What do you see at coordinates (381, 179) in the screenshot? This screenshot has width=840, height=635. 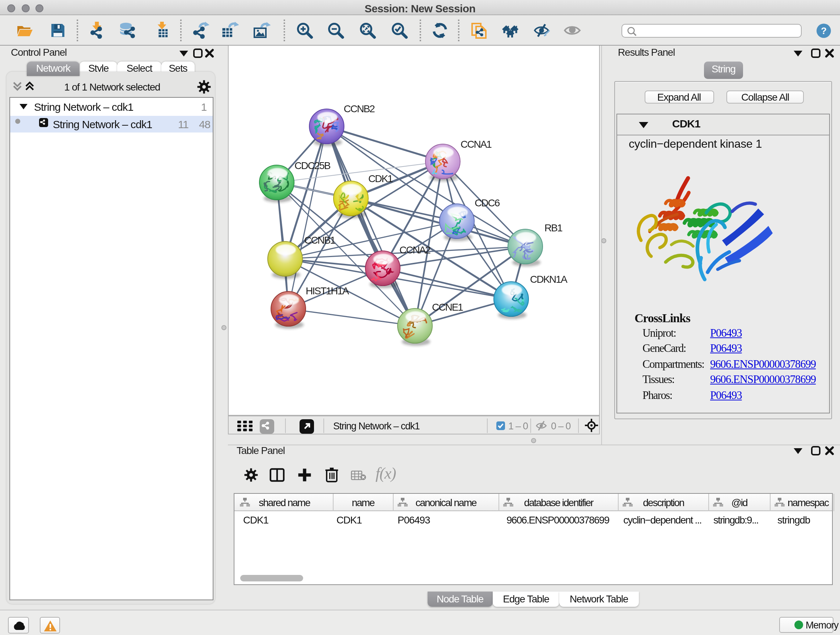 I see `svg-text: CDK1` at bounding box center [381, 179].